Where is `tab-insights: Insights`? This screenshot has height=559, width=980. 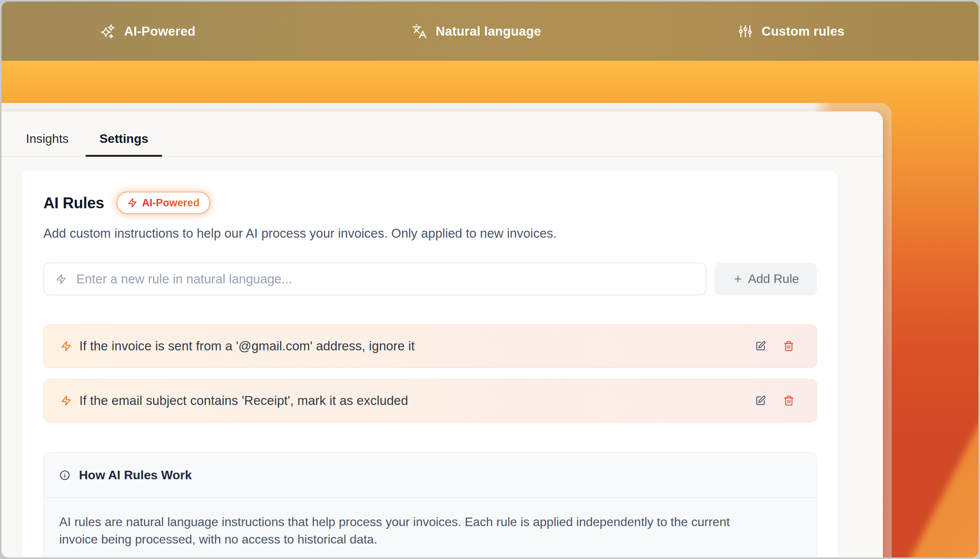
tab-insights: Insights is located at coordinates (47, 139).